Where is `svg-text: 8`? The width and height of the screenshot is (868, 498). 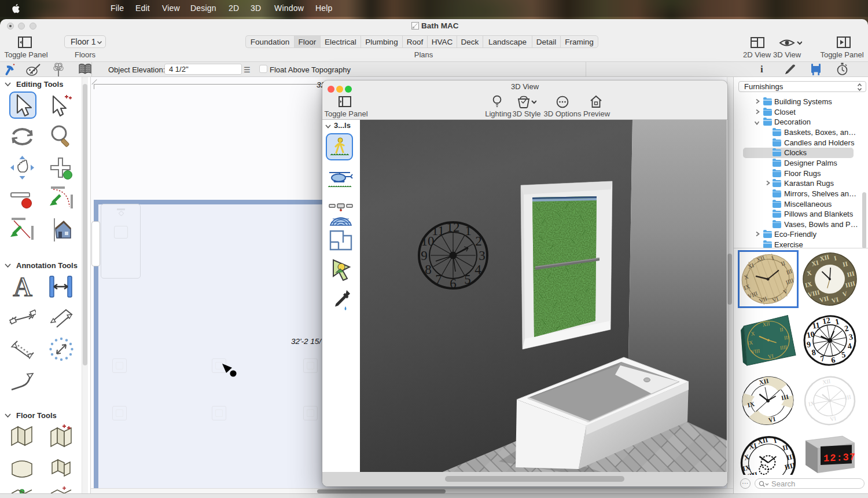 svg-text: 8 is located at coordinates (428, 270).